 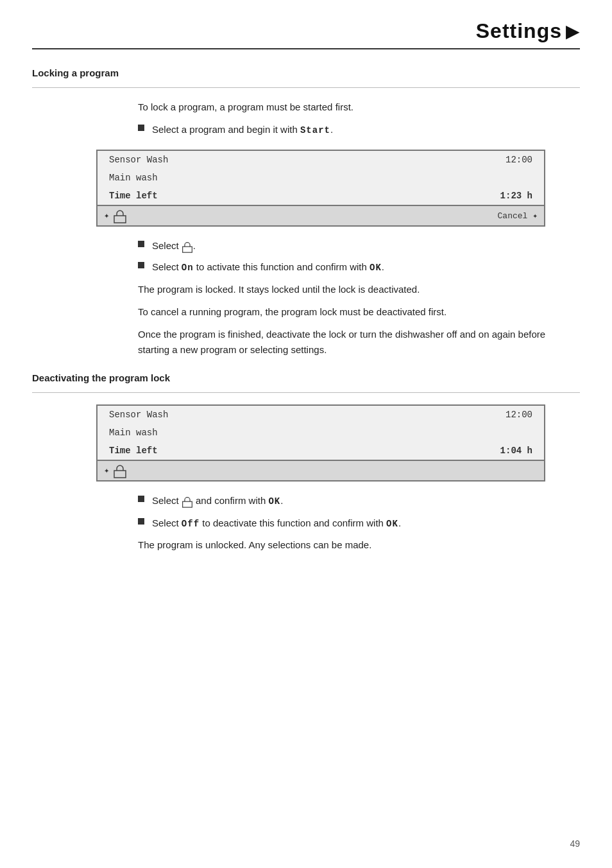 I want to click on start-label: Start, so click(x=316, y=130).